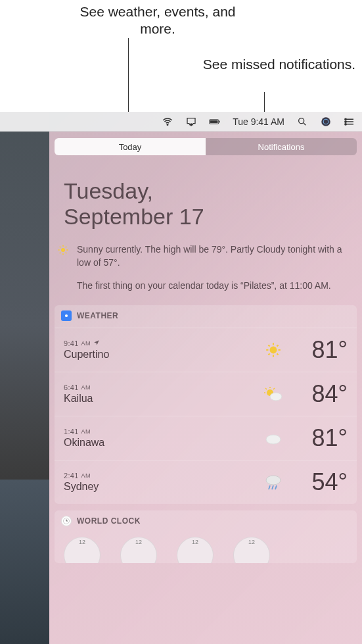  Describe the element at coordinates (317, 482) in the screenshot. I see `weather-temp: 54°` at that location.